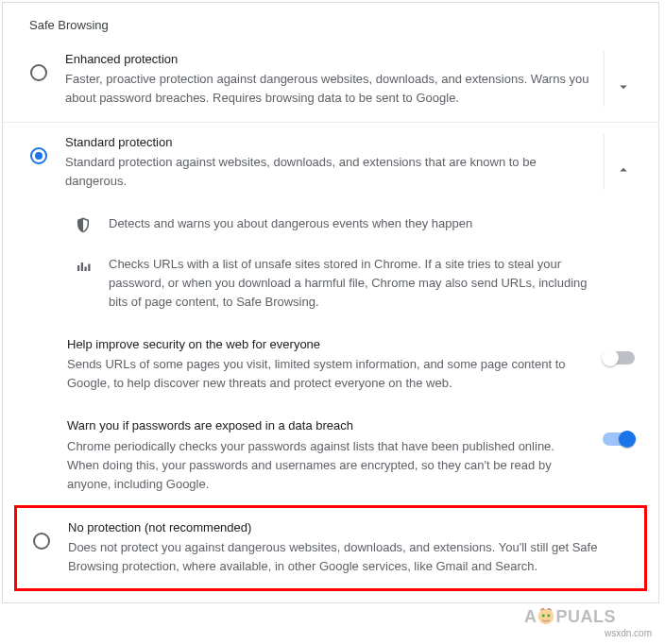 This screenshot has height=644, width=665. I want to click on highlight-no-protection: No protection (not recommended) Does not…, so click(331, 548).